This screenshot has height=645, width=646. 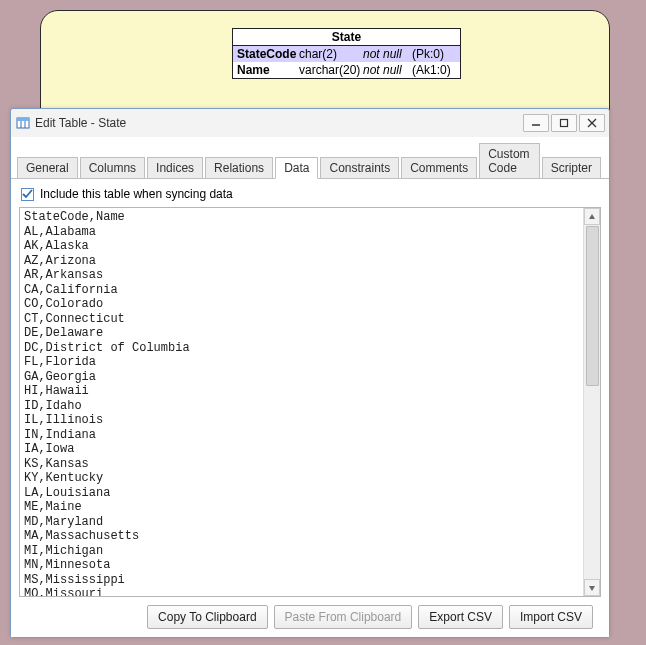 I want to click on tab-custom-code: Custom Code, so click(x=509, y=160).